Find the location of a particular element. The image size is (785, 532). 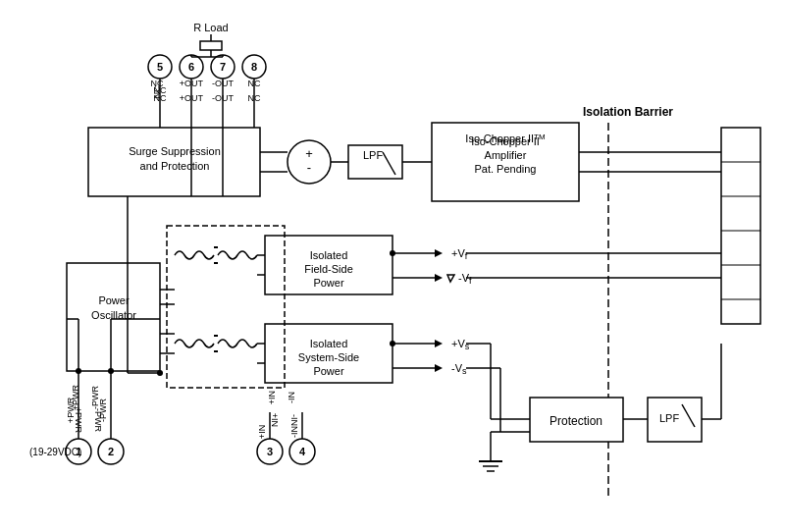

svg-text: Field-Side is located at coordinates (329, 269).